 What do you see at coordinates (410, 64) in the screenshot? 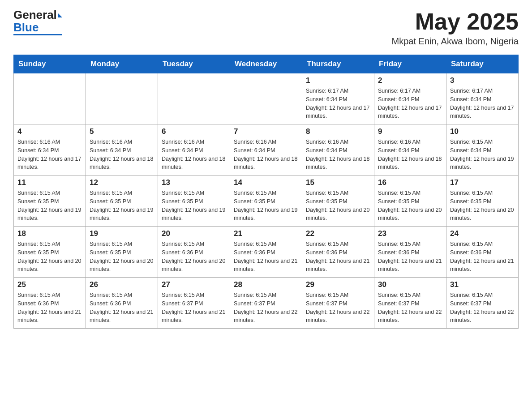
I see `header-friday: Friday` at bounding box center [410, 64].